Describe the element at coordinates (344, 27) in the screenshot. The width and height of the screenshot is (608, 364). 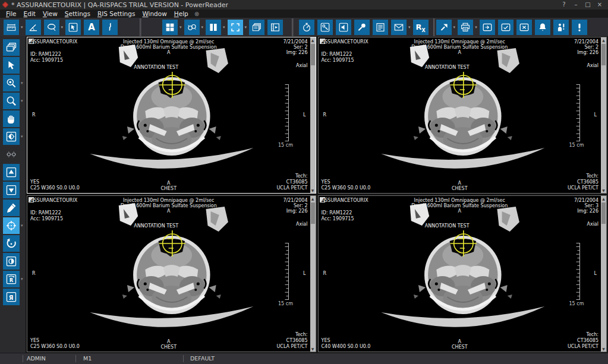
I see `audio-note-button` at that location.